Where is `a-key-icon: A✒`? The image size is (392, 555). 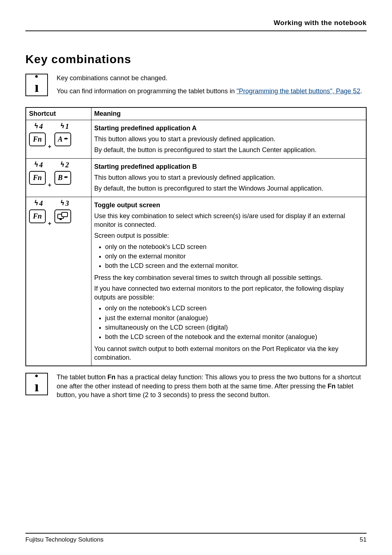 a-key-icon: A✒ is located at coordinates (63, 139).